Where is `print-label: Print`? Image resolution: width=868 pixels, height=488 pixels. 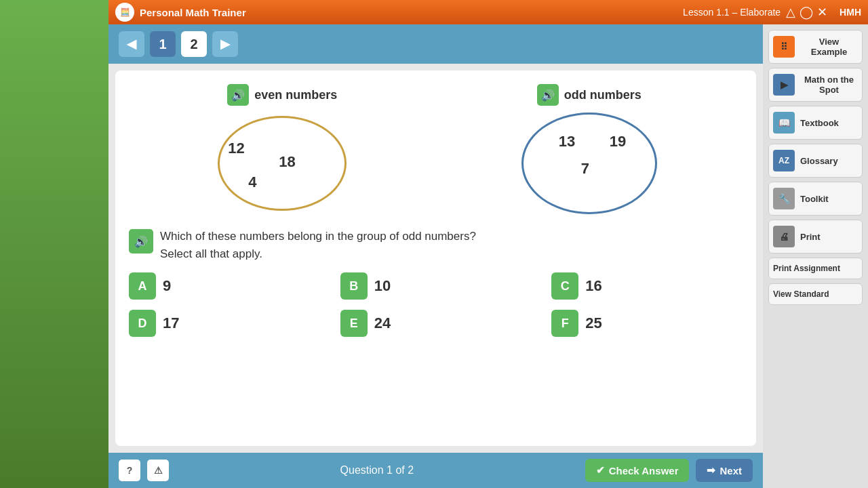
print-label: Print is located at coordinates (810, 237).